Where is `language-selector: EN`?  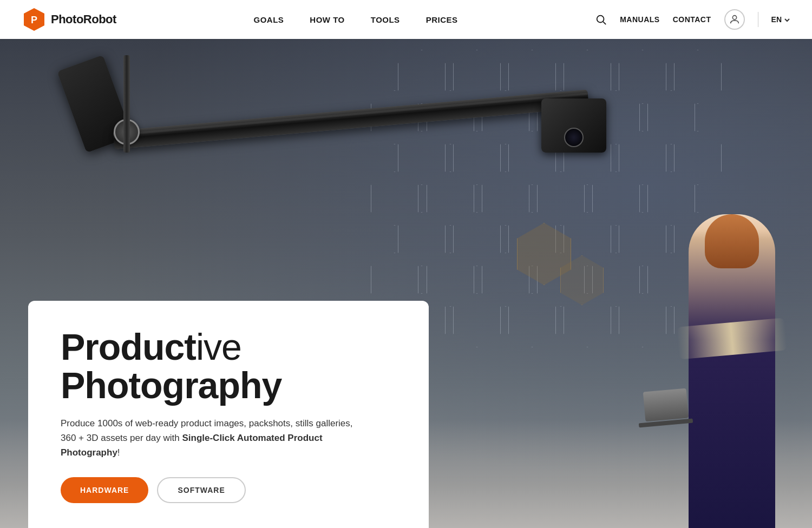 language-selector: EN is located at coordinates (781, 19).